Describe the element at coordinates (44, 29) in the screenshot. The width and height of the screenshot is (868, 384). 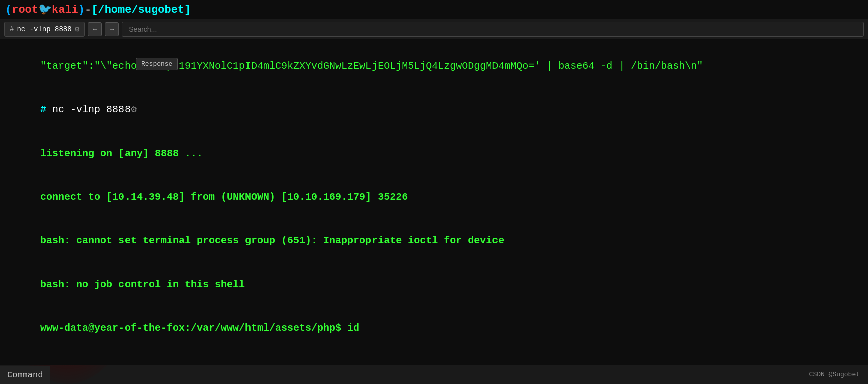
I see `active-tab: # nc -vlnp 8888 ⚙` at that location.